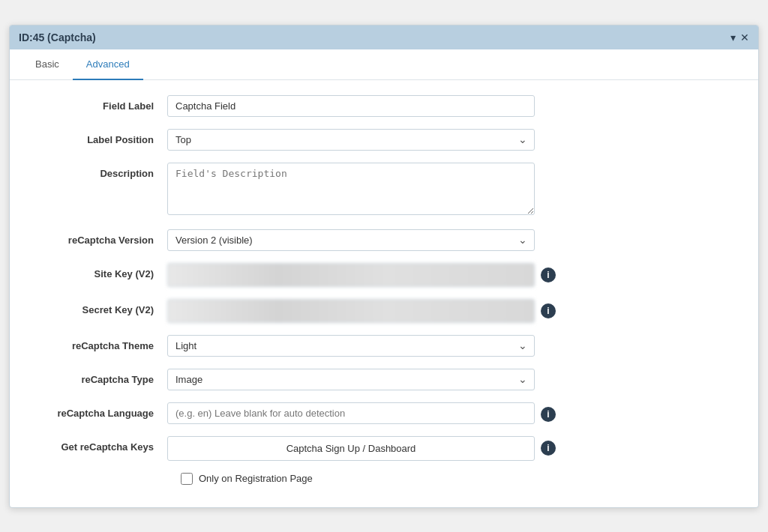 The height and width of the screenshot is (532, 768). Describe the element at coordinates (108, 64) in the screenshot. I see `tab-advanced: Advanced` at that location.